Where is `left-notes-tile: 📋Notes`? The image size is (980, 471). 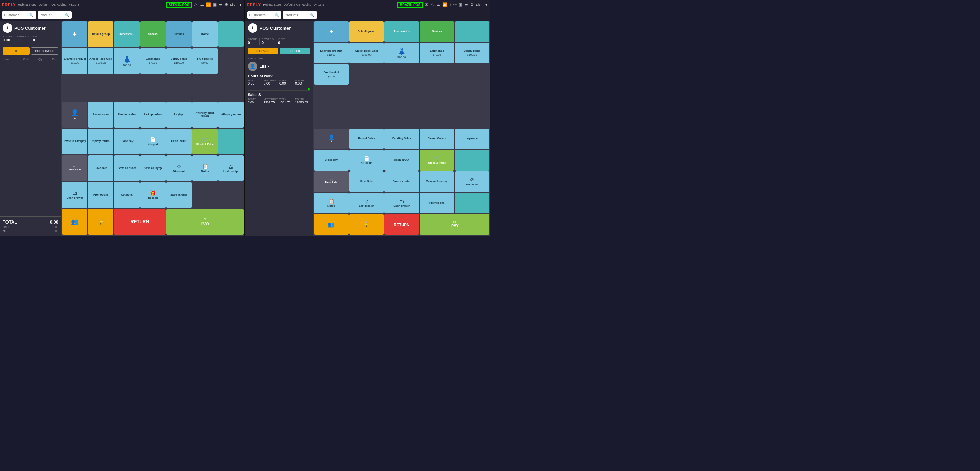
left-notes-tile: 📋Notes is located at coordinates (205, 168).